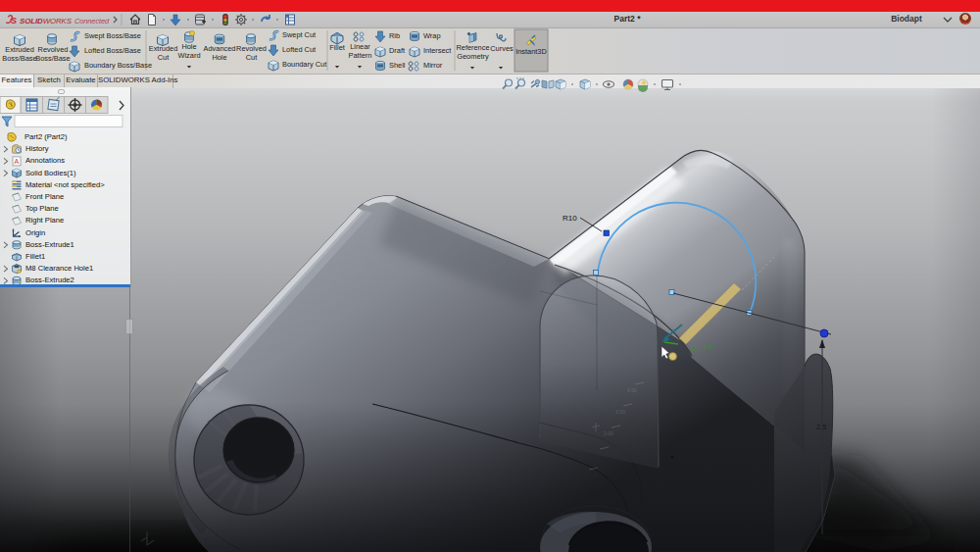  What do you see at coordinates (570, 218) in the screenshot?
I see `svg-text: R10` at bounding box center [570, 218].